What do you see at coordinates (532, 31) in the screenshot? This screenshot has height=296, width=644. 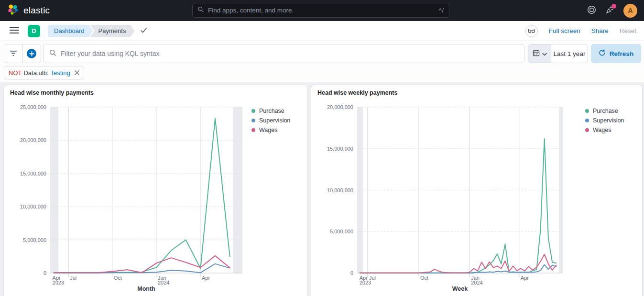 I see `view-mode-badge` at bounding box center [532, 31].